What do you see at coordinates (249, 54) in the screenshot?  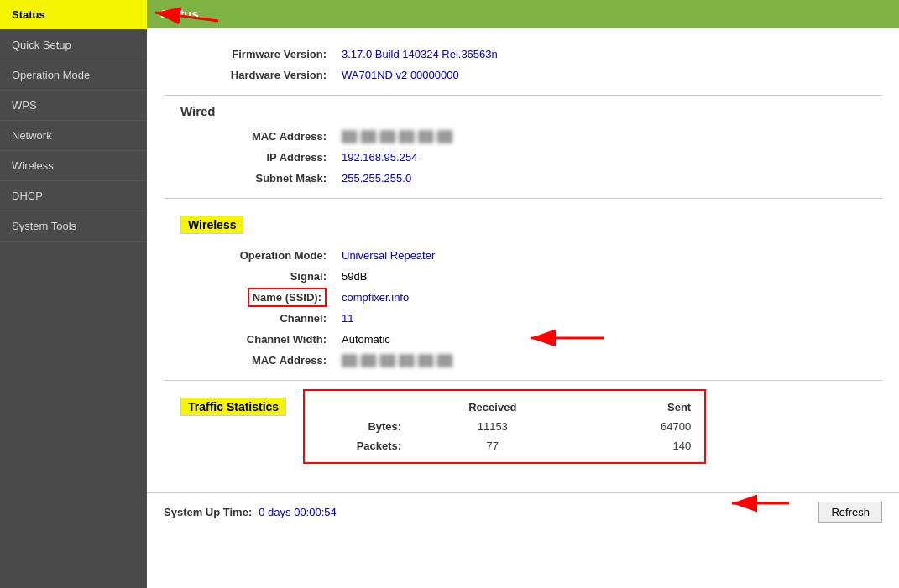 I see `firmware-label: Firmware Version:` at bounding box center [249, 54].